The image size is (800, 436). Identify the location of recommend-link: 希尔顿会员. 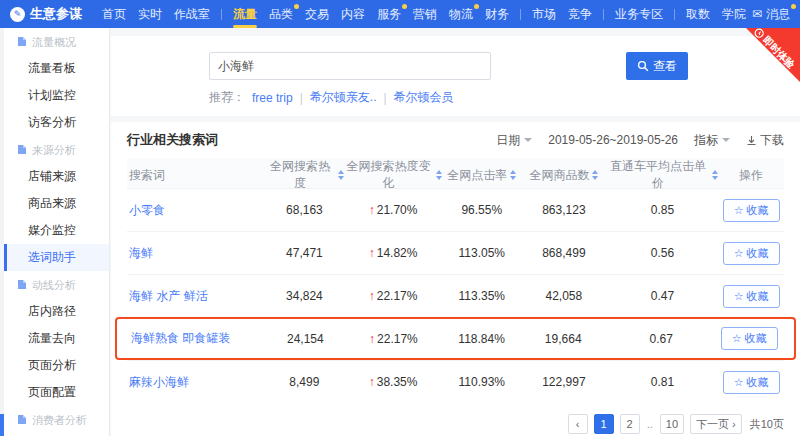
(424, 98).